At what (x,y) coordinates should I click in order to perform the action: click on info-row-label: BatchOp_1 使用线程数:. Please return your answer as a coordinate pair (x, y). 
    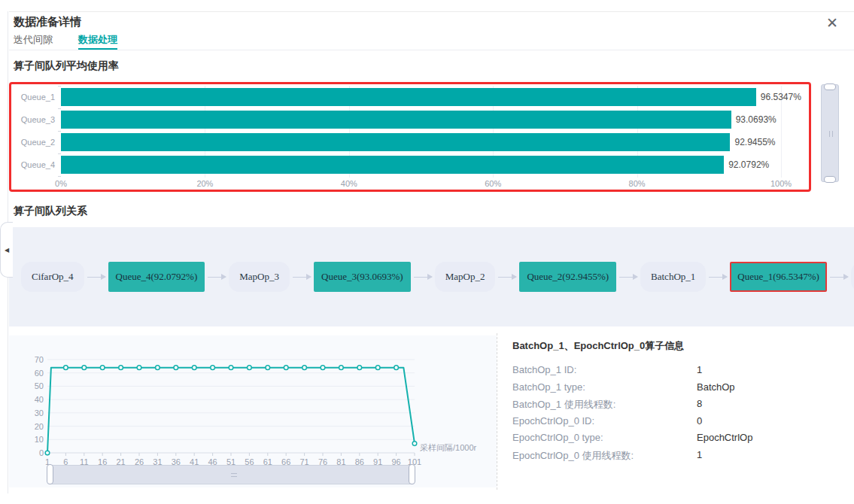
    Looking at the image, I should click on (564, 405).